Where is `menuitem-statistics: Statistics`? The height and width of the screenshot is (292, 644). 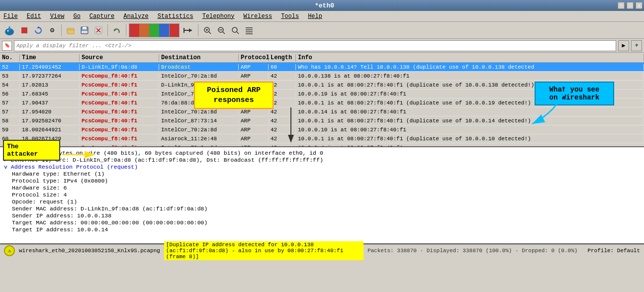
menuitem-statistics: Statistics is located at coordinates (176, 16).